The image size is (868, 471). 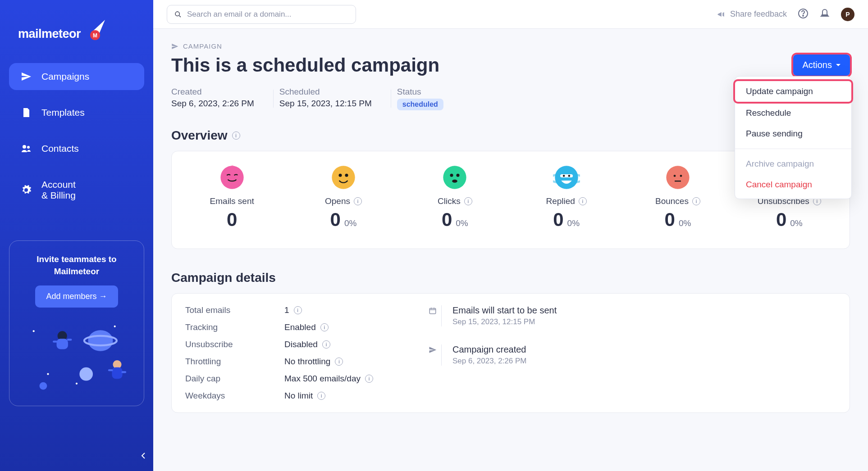 I want to click on sidebar-item-label: Contacts, so click(x=60, y=149).